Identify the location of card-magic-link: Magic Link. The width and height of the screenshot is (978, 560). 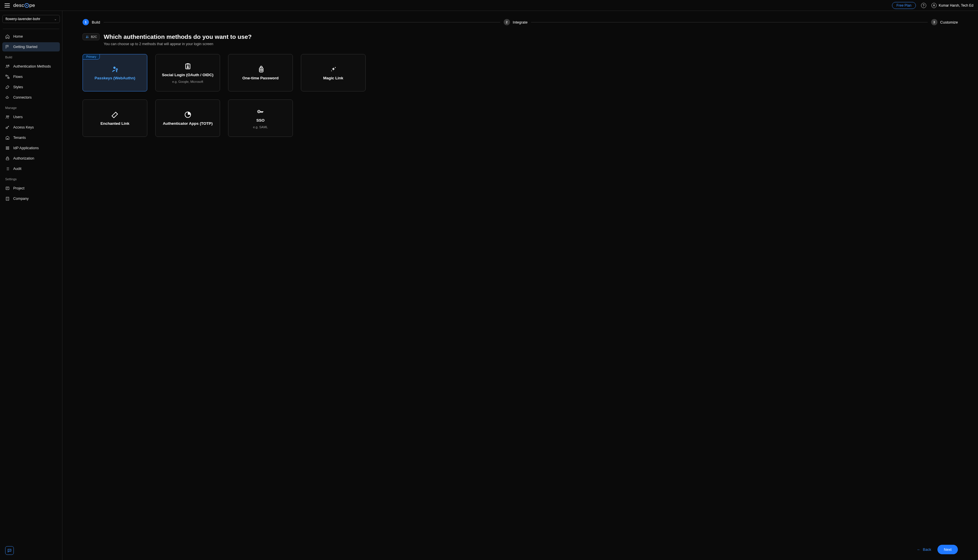
(333, 73).